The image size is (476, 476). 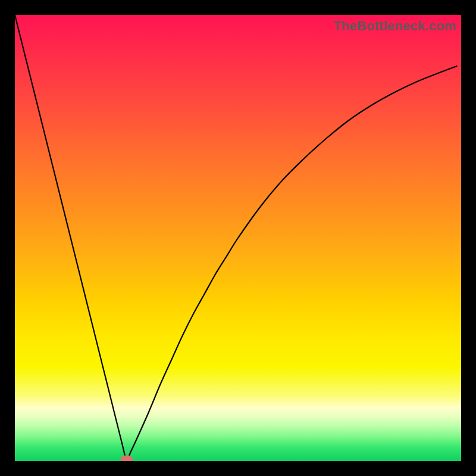 I want to click on optimum-marker, so click(x=127, y=459).